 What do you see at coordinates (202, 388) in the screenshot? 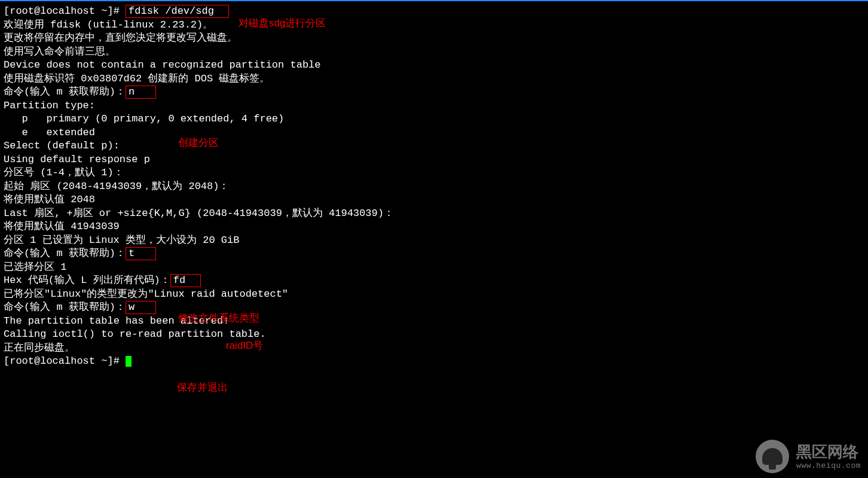
I see `annotation-w: 保存并退出` at bounding box center [202, 388].